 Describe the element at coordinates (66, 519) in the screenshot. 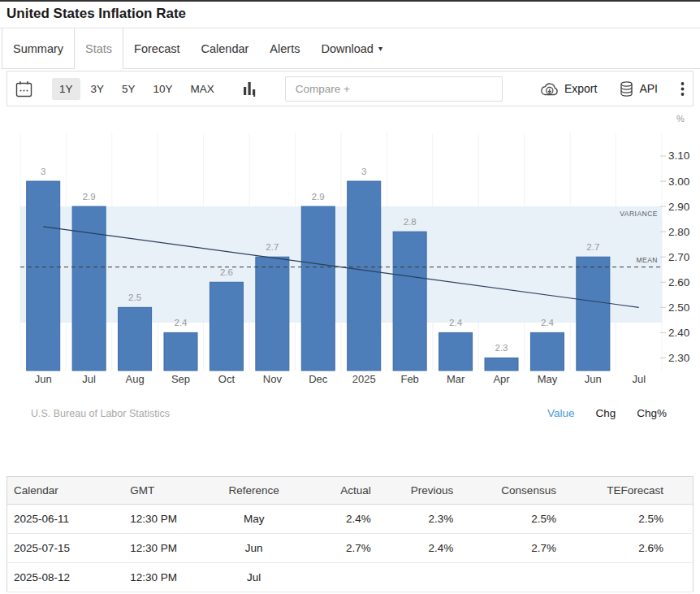

I see `cell-calendar: 2025-06-11` at that location.